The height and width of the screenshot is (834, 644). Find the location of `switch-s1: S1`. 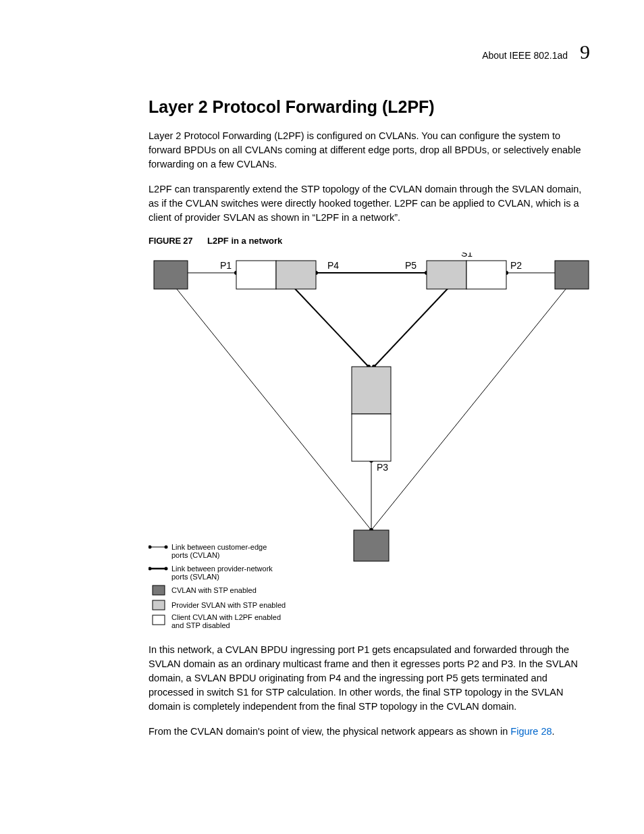

switch-s1: S1 is located at coordinates (467, 255).